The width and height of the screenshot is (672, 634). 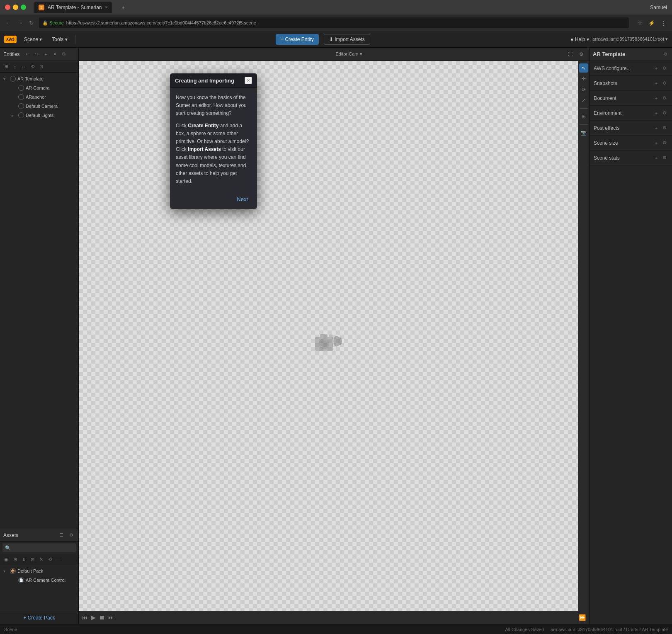 What do you see at coordinates (665, 54) in the screenshot?
I see `right-panel-settings-icon: ⚙` at bounding box center [665, 54].